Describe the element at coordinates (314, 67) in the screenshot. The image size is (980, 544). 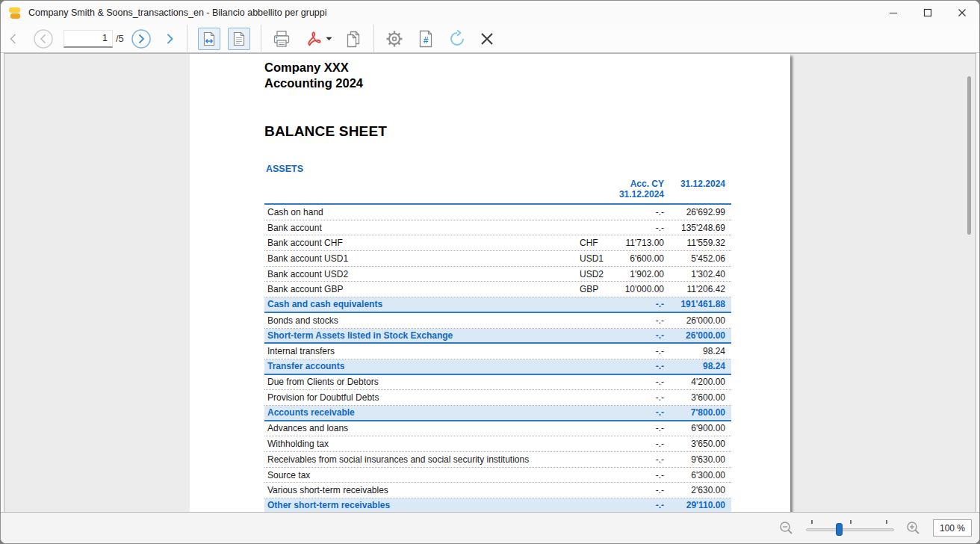
I see `doc-company-name: Company XXX` at that location.